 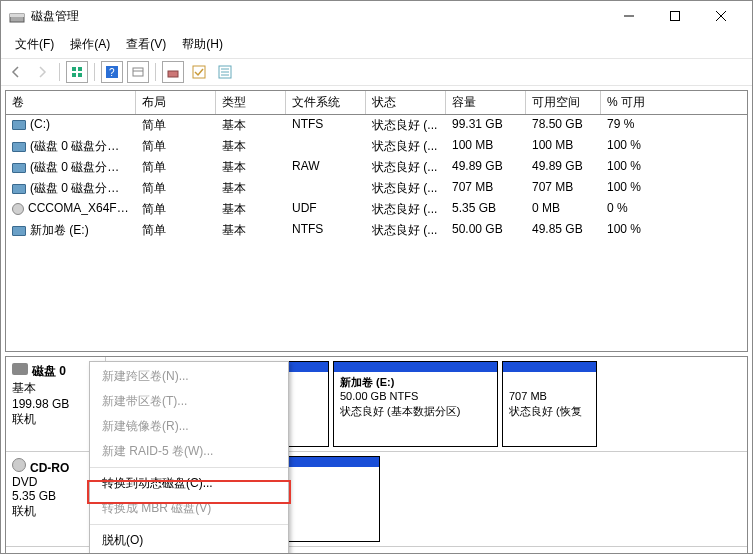 I want to click on partition: 新加卷 (E:)50.00 GB NTFS状态良好 (基本数据分区), so click(x=416, y=404).